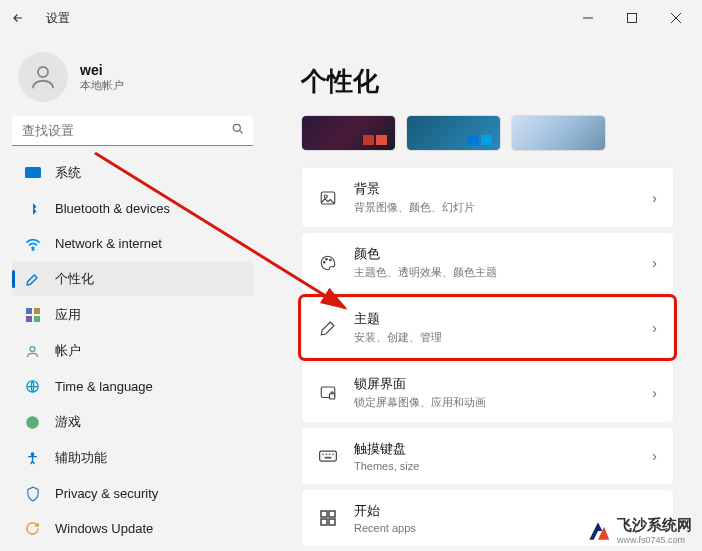 This screenshot has height=551, width=702. What do you see at coordinates (328, 263) in the screenshot?
I see `palette-icon` at bounding box center [328, 263].